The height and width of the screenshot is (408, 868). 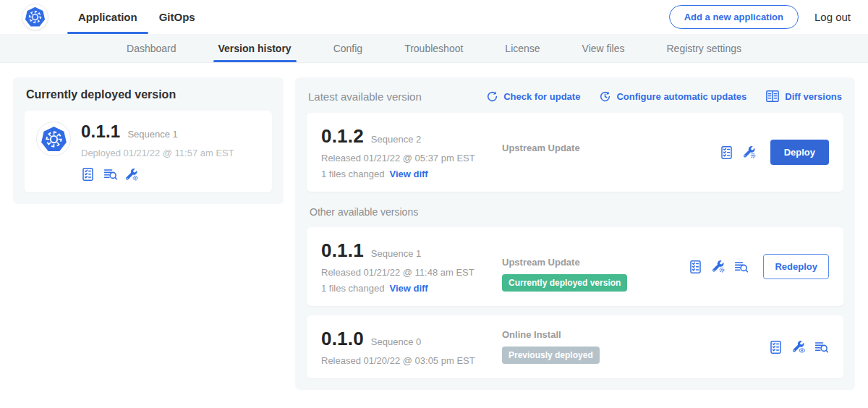 I want to click on deployed-version-number: 0.1.1, so click(x=101, y=132).